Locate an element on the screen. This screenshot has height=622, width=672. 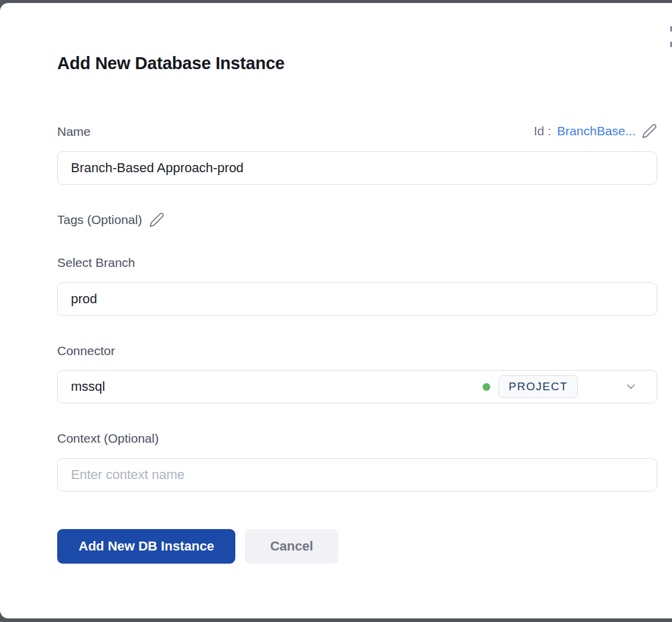
context-input is located at coordinates (357, 475).